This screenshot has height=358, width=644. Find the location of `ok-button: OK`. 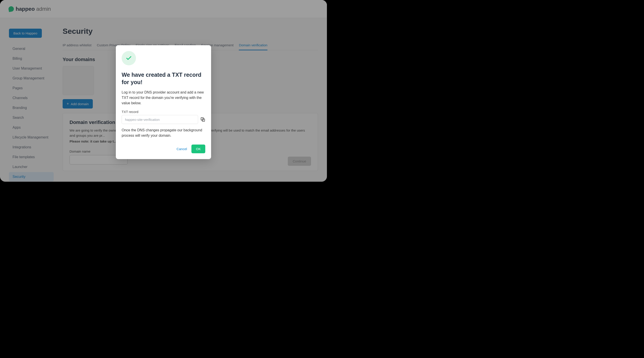

ok-button: OK is located at coordinates (198, 149).